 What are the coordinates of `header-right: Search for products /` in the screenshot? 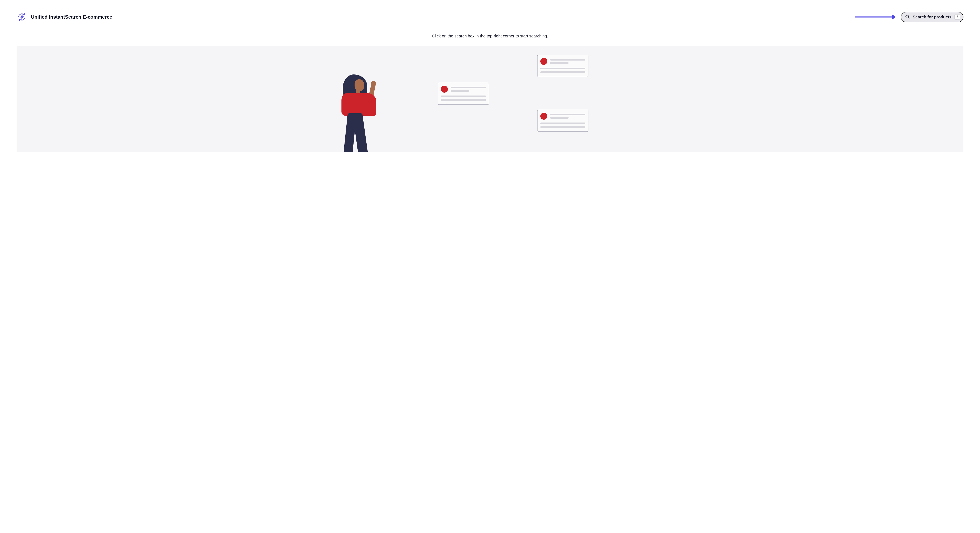 It's located at (909, 17).